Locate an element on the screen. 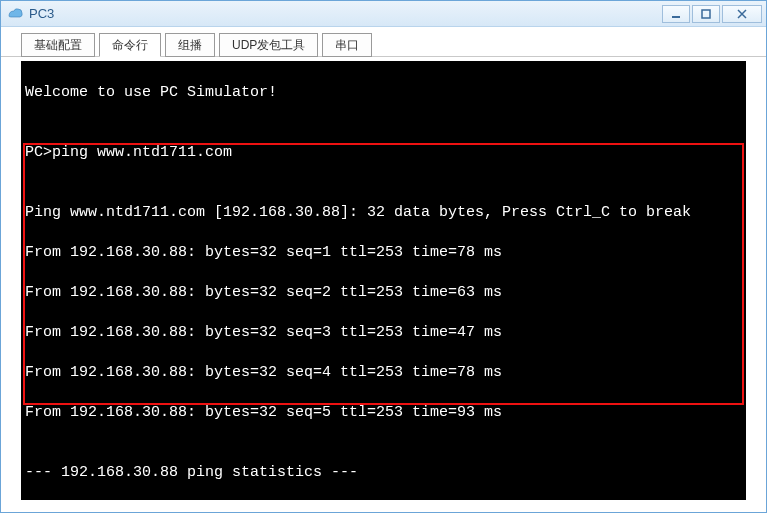  tab-udp-tool: UDP发包工具 is located at coordinates (268, 45).